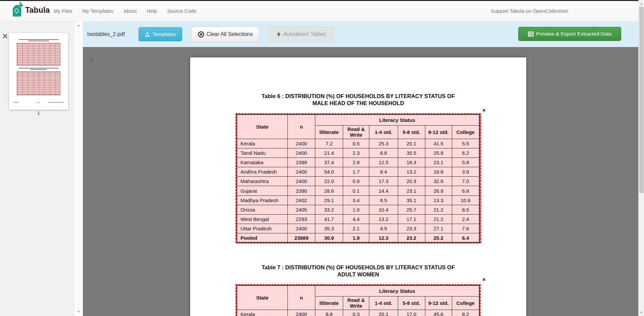 Image resolution: width=644 pixels, height=316 pixels. Describe the element at coordinates (130, 11) in the screenshot. I see `nav-item-about: About` at that location.